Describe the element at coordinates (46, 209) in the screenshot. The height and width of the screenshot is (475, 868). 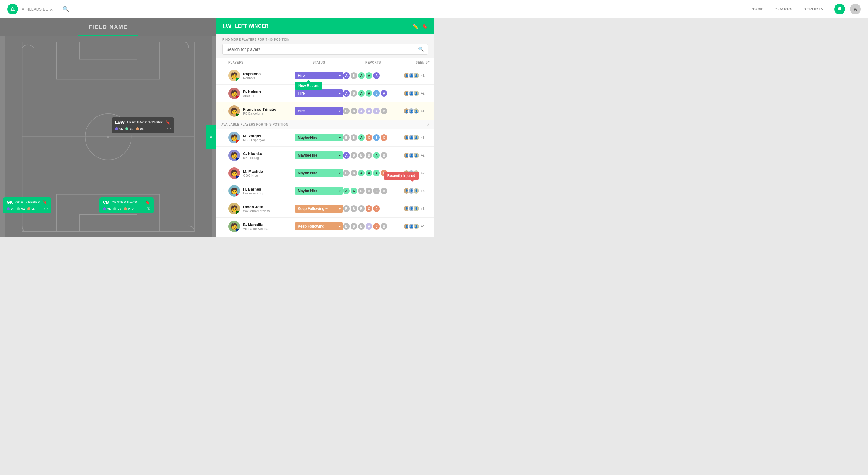
I see `info-icon-gk: ⓘ` at that location.